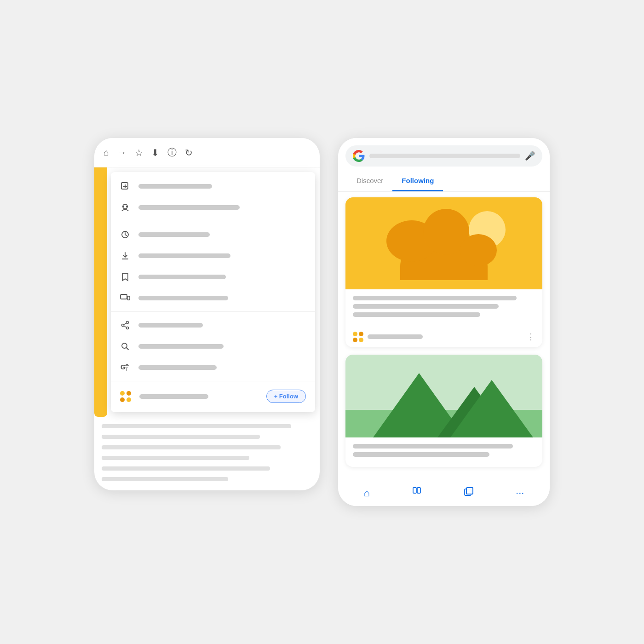  What do you see at coordinates (125, 277) in the screenshot?
I see `bookmarks-icon` at bounding box center [125, 277].